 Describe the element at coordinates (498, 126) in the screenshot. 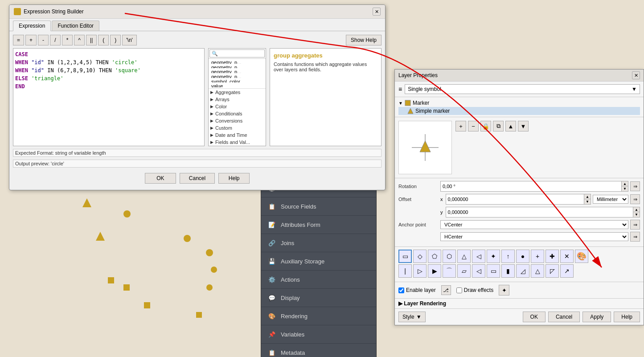

I see `duplicate-btn: ⧉` at that location.